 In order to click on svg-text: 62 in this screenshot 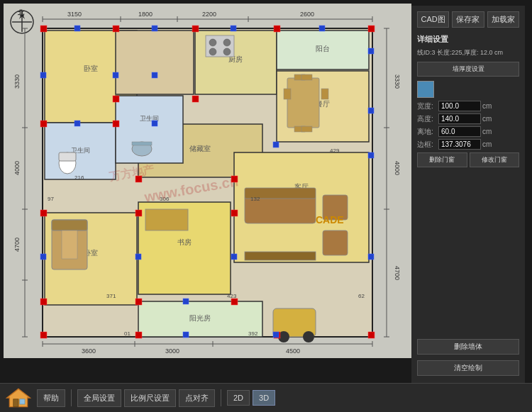, I will do `click(362, 296)`.